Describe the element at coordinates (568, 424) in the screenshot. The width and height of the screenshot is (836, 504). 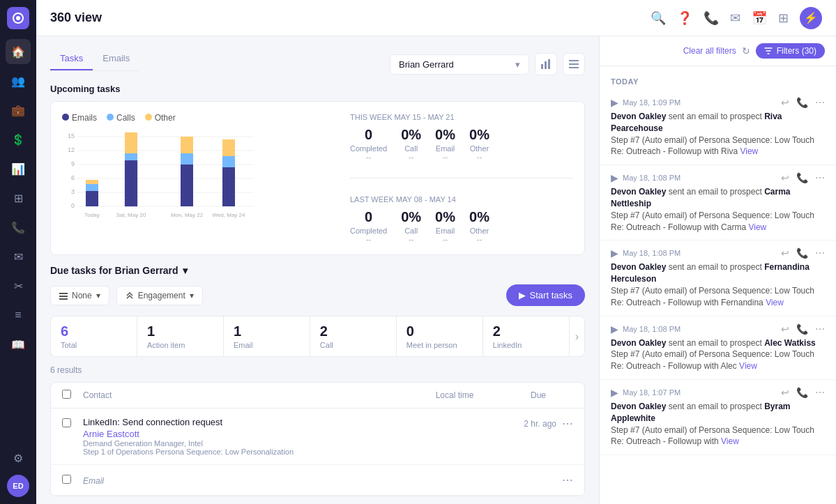
I see `more-options-button: ⋯` at that location.